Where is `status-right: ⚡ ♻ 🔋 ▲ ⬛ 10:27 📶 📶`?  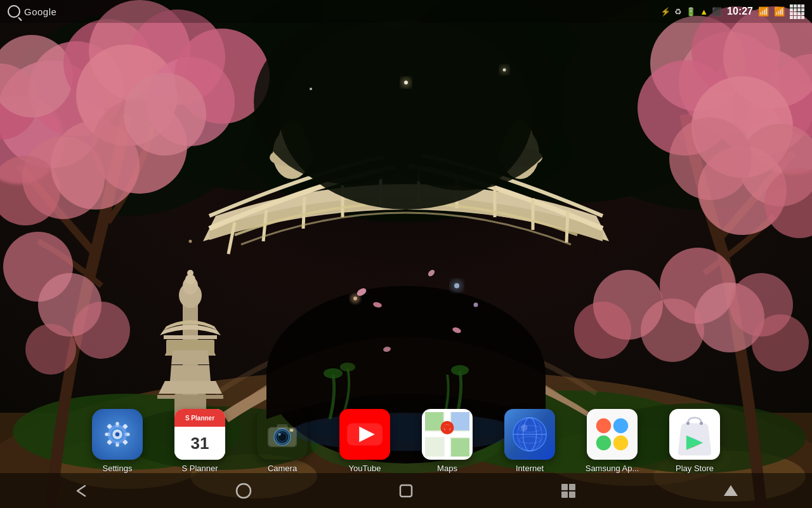
status-right: ⚡ ♻ 🔋 ▲ ⬛ 10:27 📶 📶 is located at coordinates (732, 11).